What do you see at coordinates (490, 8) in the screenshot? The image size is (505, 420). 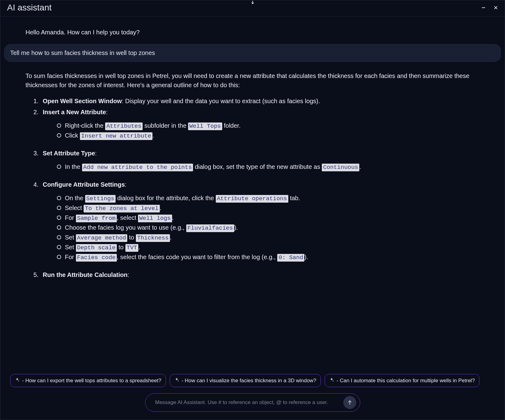 I see `window-controls` at bounding box center [490, 8].